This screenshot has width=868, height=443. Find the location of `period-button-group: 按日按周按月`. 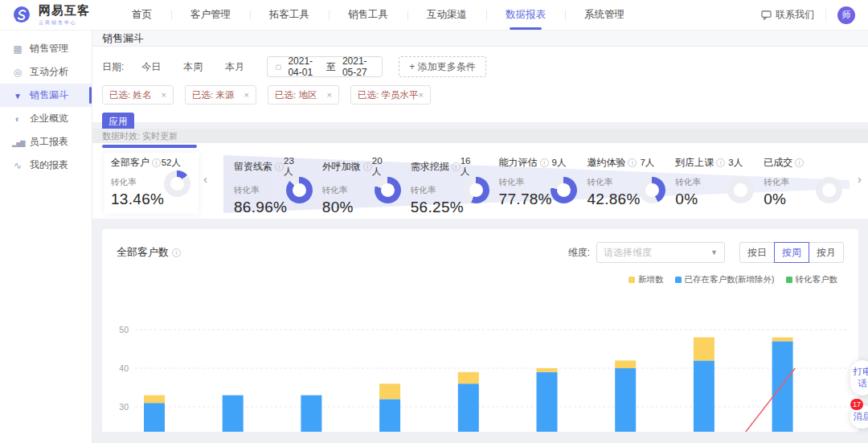

period-button-group: 按日按周按月 is located at coordinates (792, 252).